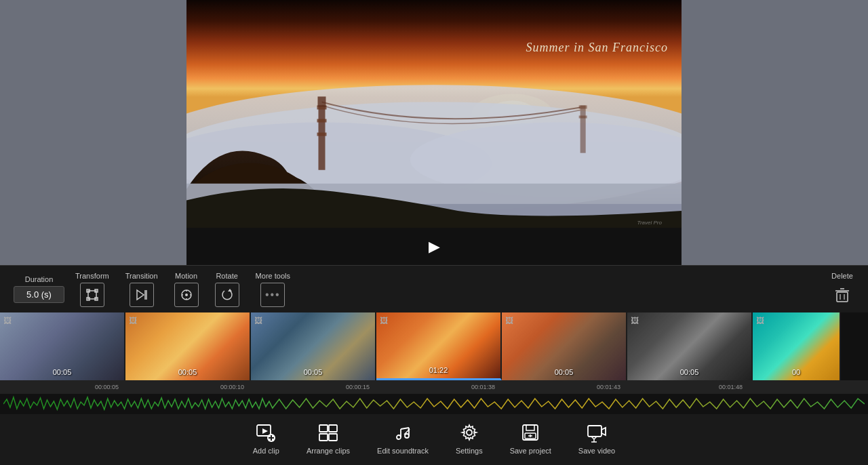  I want to click on rotate-tool: Rotate, so click(227, 289).